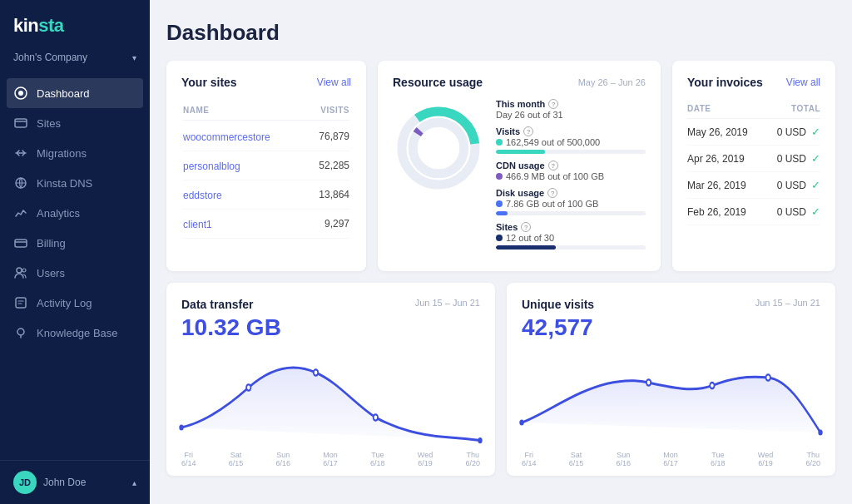  What do you see at coordinates (571, 248) in the screenshot?
I see `sites-progress` at bounding box center [571, 248].